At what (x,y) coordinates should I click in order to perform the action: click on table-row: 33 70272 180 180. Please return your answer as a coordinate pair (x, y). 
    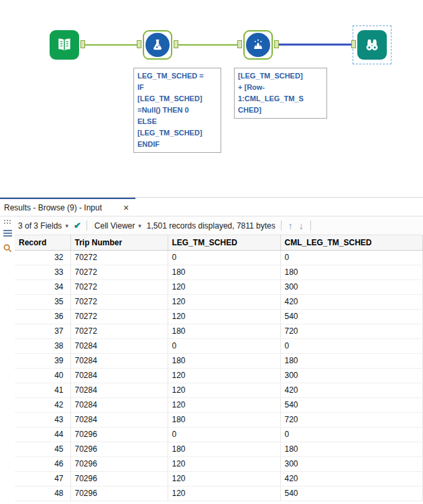
    Looking at the image, I should click on (219, 272).